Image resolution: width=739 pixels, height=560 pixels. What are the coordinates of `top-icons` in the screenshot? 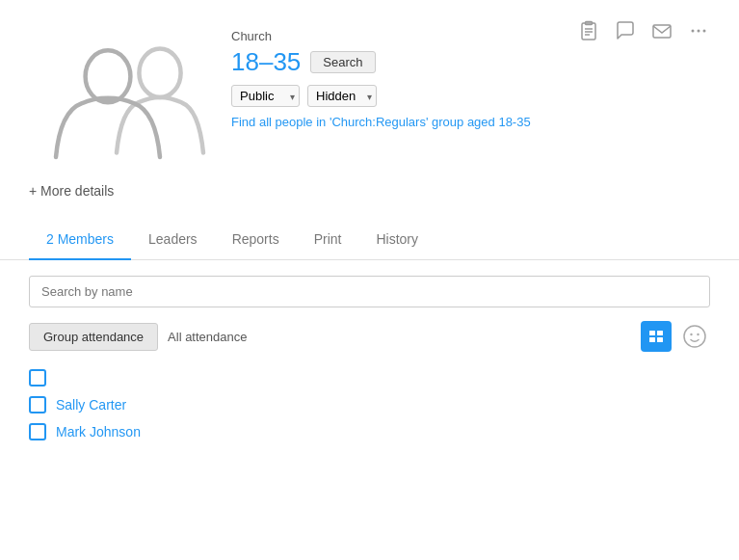 It's located at (644, 31).